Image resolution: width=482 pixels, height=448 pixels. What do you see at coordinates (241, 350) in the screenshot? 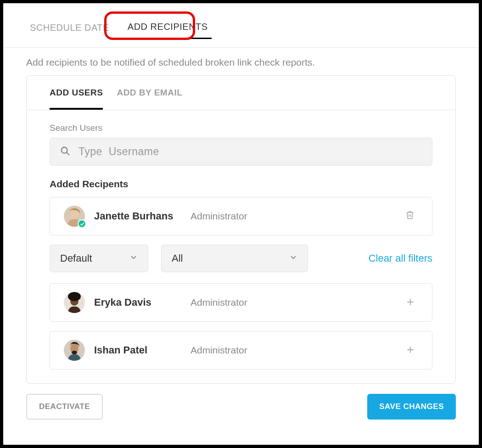
I see `available-user-row: Ishan Patel Administrator` at bounding box center [241, 350].